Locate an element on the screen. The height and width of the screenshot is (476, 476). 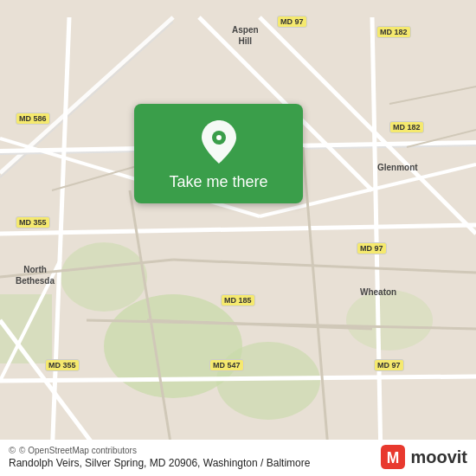
badge-md185: MD 185 is located at coordinates (238, 300).